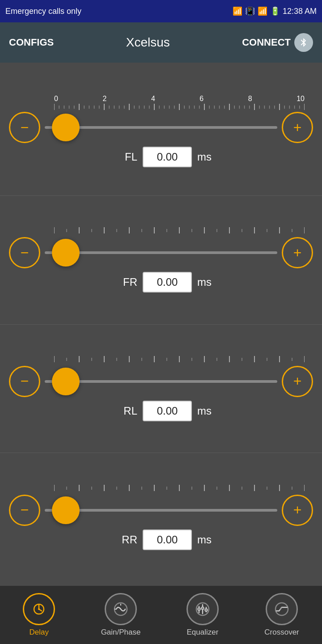 The width and height of the screenshot is (322, 644). Describe the element at coordinates (124, 411) in the screenshot. I see `rl-label: RL` at that location.